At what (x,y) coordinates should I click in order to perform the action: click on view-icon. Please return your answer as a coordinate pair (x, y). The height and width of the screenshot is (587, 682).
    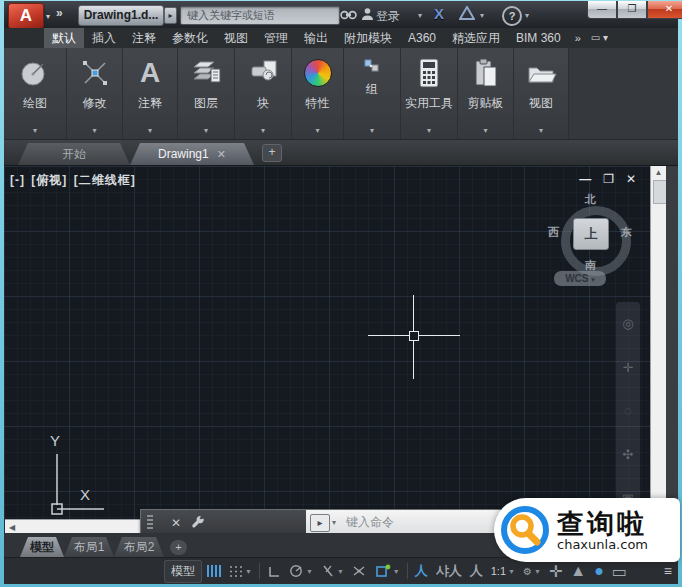
    Looking at the image, I should click on (541, 73).